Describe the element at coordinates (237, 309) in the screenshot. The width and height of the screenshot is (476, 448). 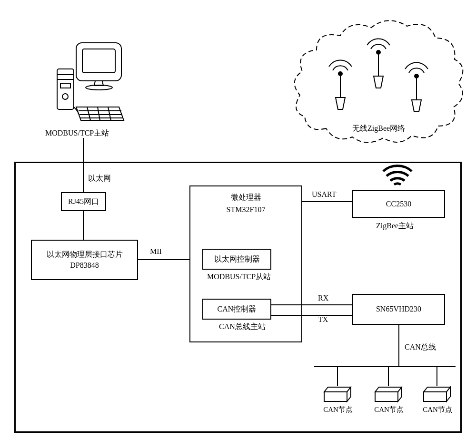
I see `can-controller-box: CAN控制器` at that location.